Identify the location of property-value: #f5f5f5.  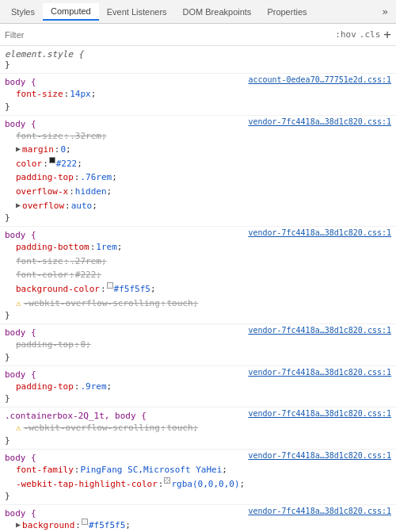
(107, 525).